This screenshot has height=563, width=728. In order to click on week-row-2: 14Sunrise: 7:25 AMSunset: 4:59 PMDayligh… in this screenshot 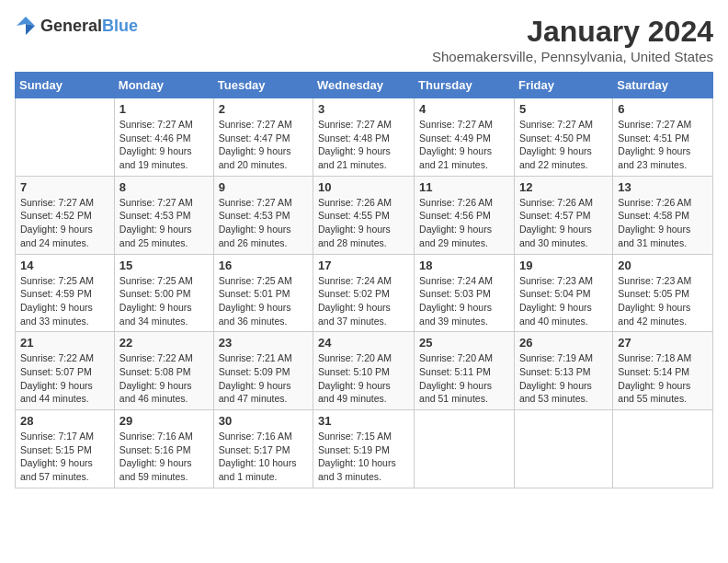, I will do `click(364, 293)`.